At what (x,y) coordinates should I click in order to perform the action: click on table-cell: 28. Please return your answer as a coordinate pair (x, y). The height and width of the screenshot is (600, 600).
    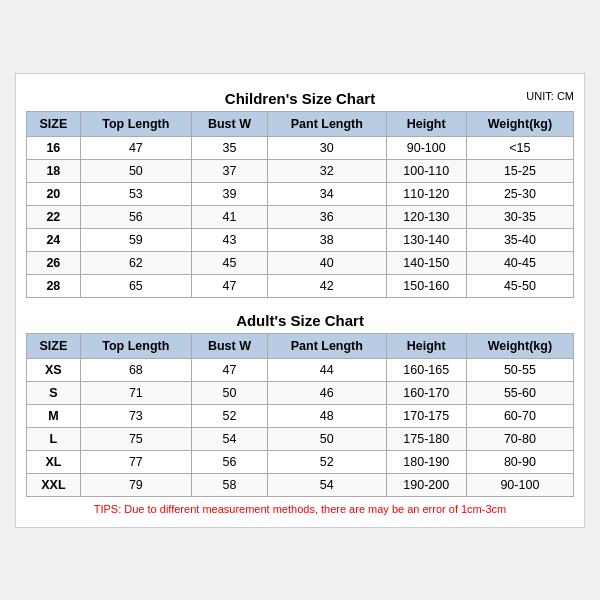
    Looking at the image, I should click on (54, 286).